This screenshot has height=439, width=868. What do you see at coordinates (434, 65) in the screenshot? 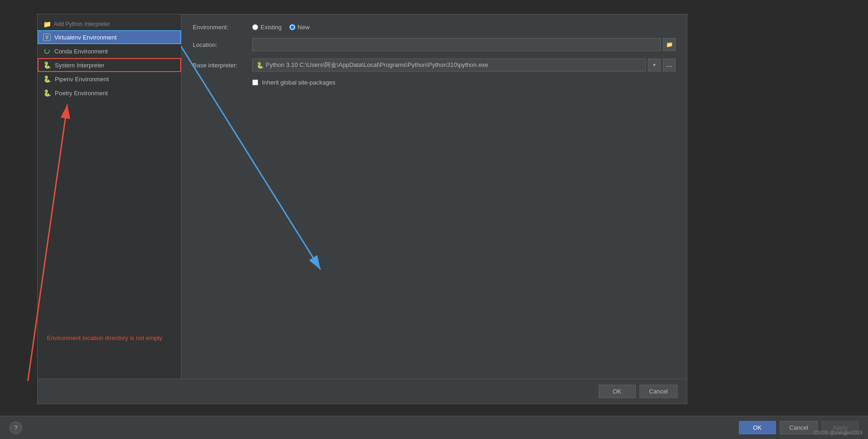
I see `base-interpreter-row: Base interpreter: 🐍 Python 3.10 C:\Users…` at bounding box center [434, 65].